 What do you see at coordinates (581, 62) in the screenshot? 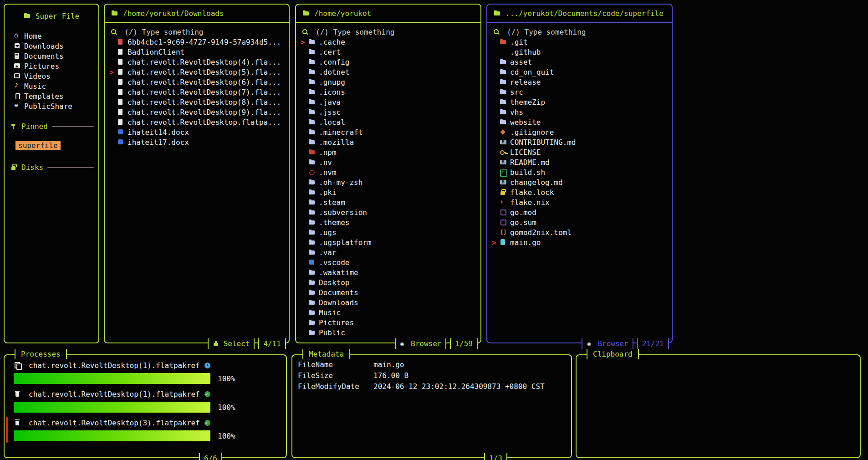
I see `file-row: > asset` at bounding box center [581, 62].